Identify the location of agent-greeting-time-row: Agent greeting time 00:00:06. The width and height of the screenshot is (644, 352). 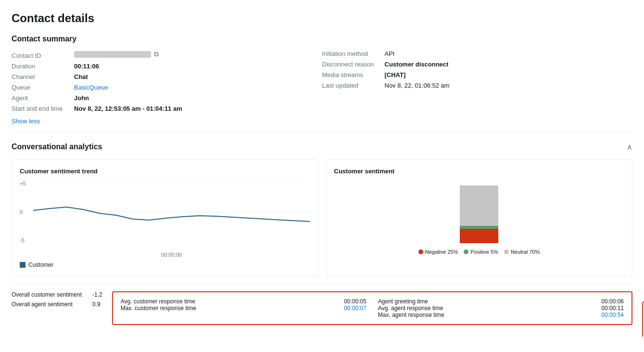
(501, 301).